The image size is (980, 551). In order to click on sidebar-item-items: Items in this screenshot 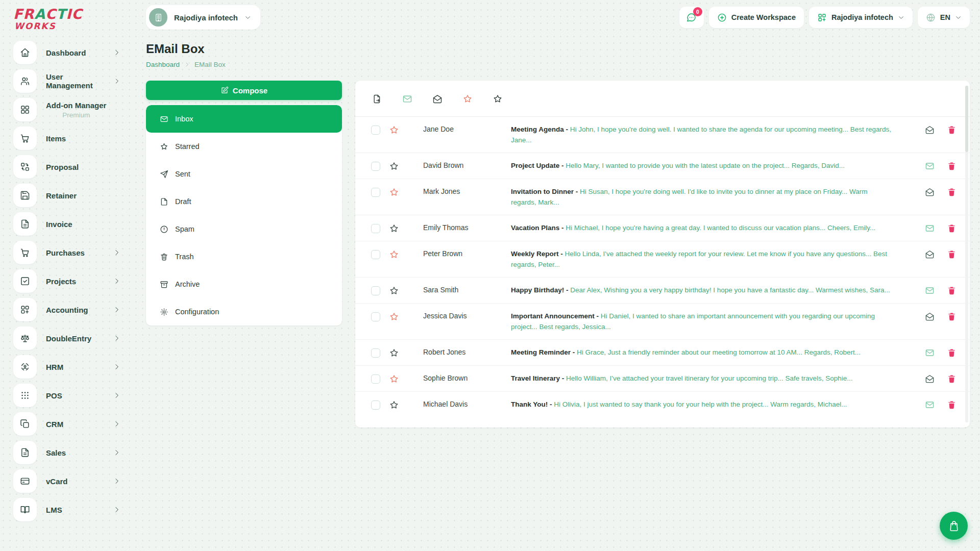, I will do `click(67, 138)`.